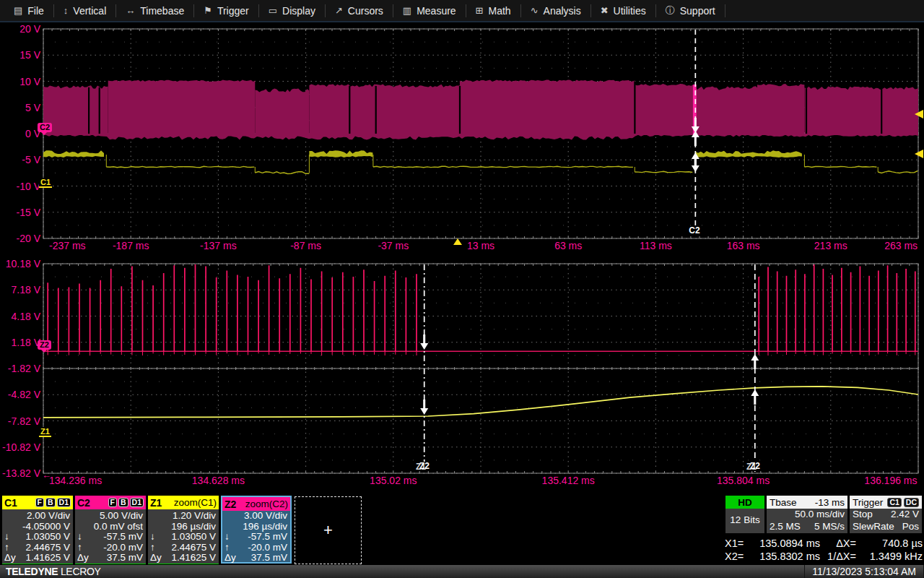  What do you see at coordinates (697, 11) in the screenshot?
I see `menu-label: Support` at bounding box center [697, 11].